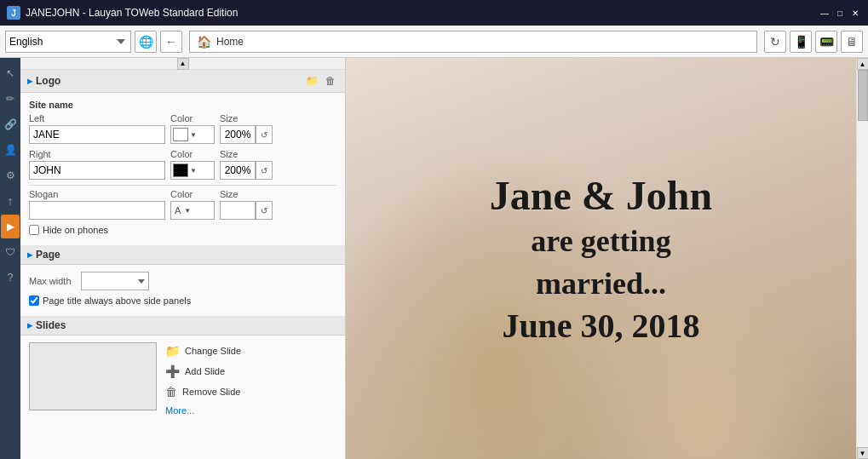  What do you see at coordinates (10, 252) in the screenshot?
I see `shield-icon: 🛡` at bounding box center [10, 252].